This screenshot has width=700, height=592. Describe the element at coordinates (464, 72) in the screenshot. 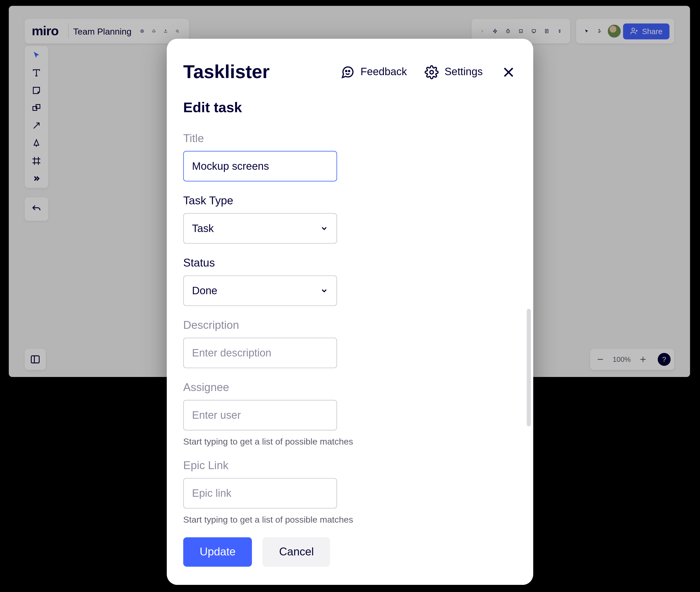

I see `settings-label: Settings` at that location.